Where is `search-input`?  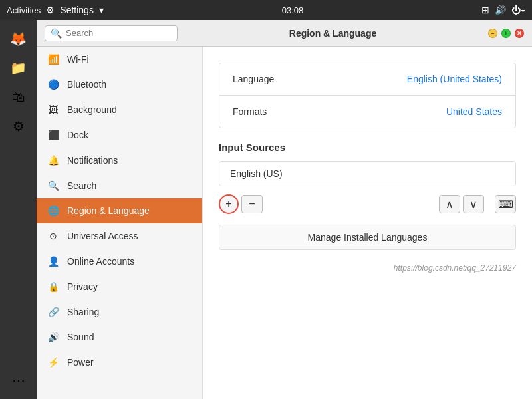
search-input is located at coordinates (118, 33).